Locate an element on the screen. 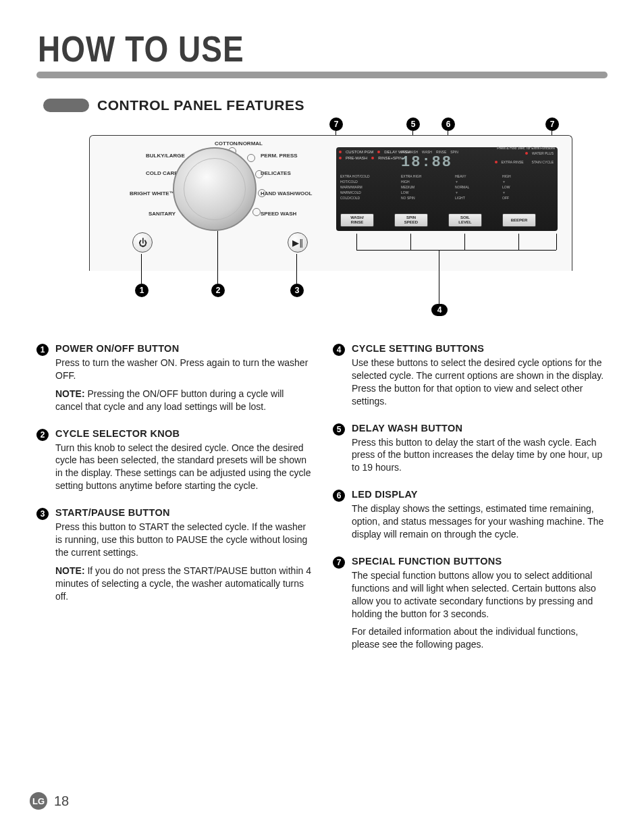  feature-item-text: NOTE: If you do not press the START/PAUS… is located at coordinates (184, 583).